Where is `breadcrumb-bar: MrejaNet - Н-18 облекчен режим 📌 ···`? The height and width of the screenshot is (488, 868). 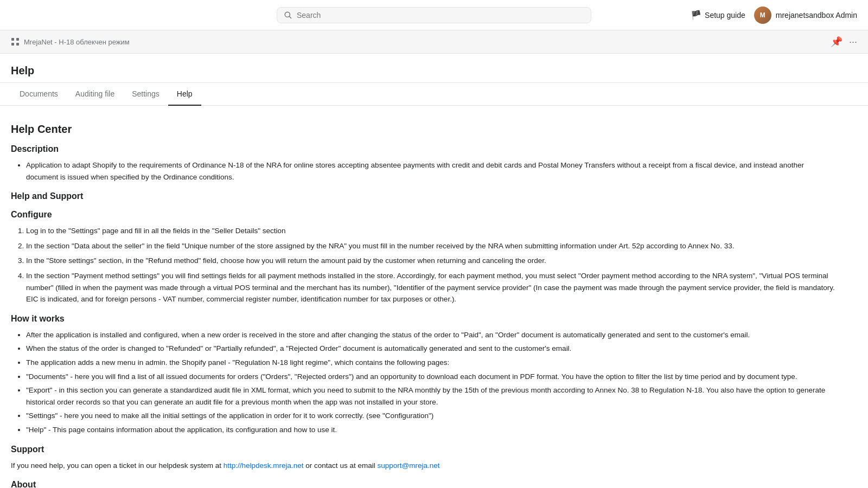 breadcrumb-bar: MrejaNet - Н-18 облекчен режим 📌 ··· is located at coordinates (434, 42).